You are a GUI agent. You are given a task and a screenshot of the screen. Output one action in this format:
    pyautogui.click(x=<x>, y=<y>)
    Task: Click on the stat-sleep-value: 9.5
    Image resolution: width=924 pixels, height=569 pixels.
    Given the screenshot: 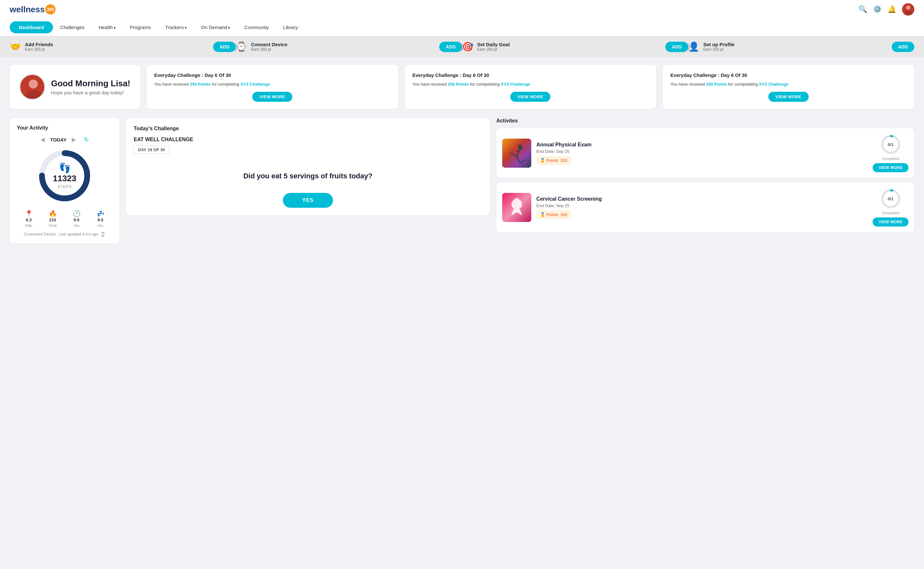 What is the action you would take?
    pyautogui.click(x=101, y=220)
    